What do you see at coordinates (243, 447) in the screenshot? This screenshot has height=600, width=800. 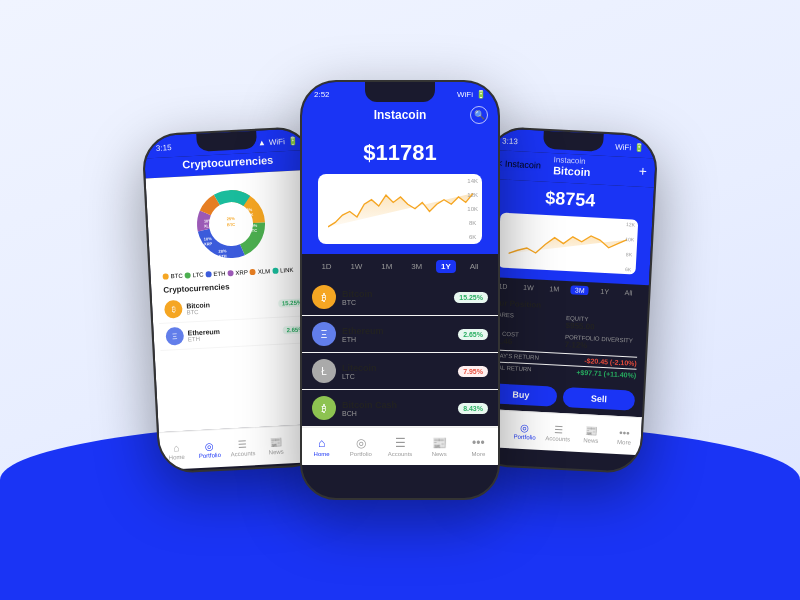 I see `nav-accounts-left: ☰ Accounts` at bounding box center [243, 447].